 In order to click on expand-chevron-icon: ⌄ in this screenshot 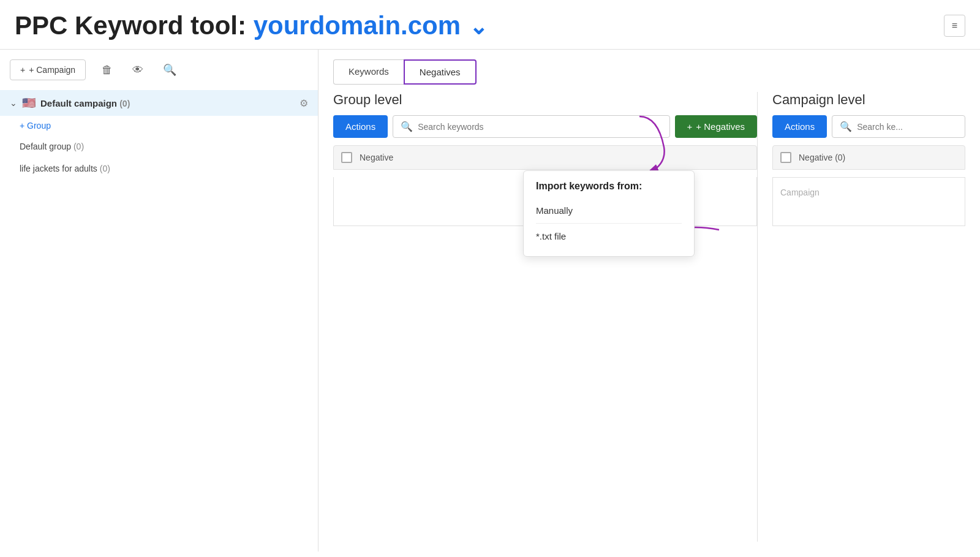, I will do `click(13, 103)`.